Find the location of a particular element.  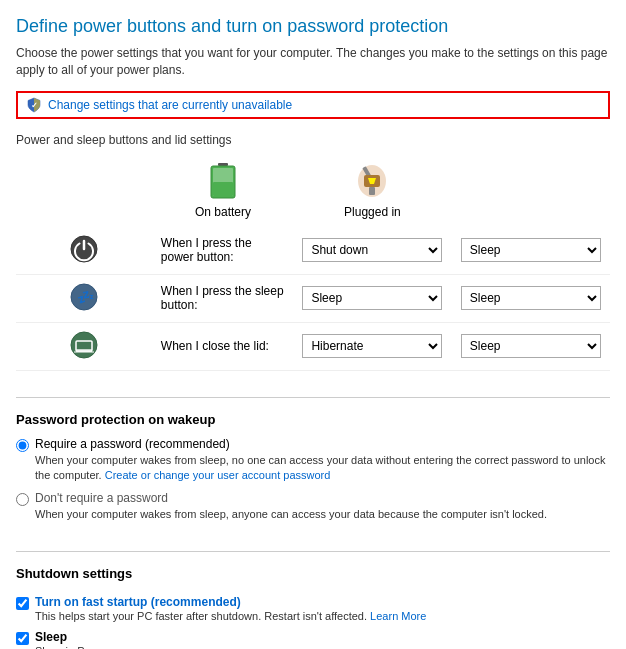

shutdown-section-title: Shutdown settings is located at coordinates (313, 574).